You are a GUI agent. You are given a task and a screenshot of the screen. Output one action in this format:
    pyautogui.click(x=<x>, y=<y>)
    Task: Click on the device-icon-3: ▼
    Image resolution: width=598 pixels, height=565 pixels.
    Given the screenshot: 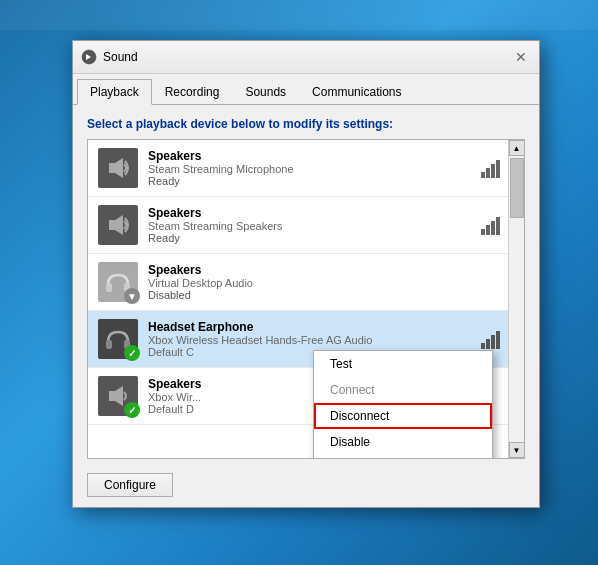 What is the action you would take?
    pyautogui.click(x=118, y=282)
    